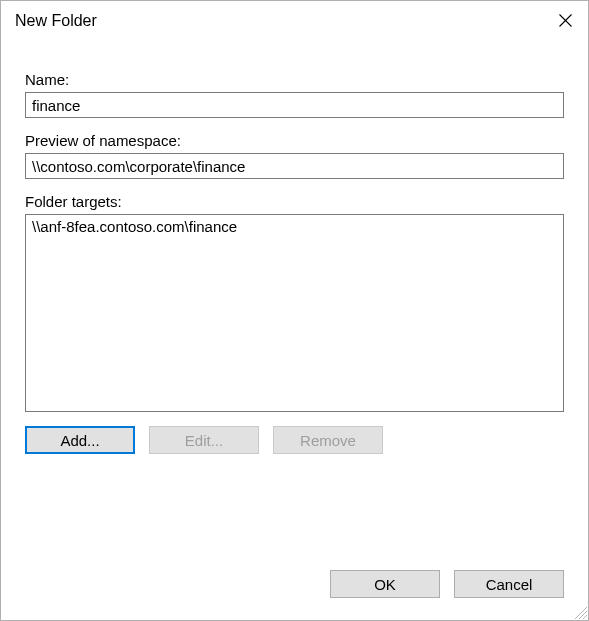  What do you see at coordinates (294, 226) in the screenshot?
I see `list-item: \\anf-8fea.contoso.com\finance` at bounding box center [294, 226].